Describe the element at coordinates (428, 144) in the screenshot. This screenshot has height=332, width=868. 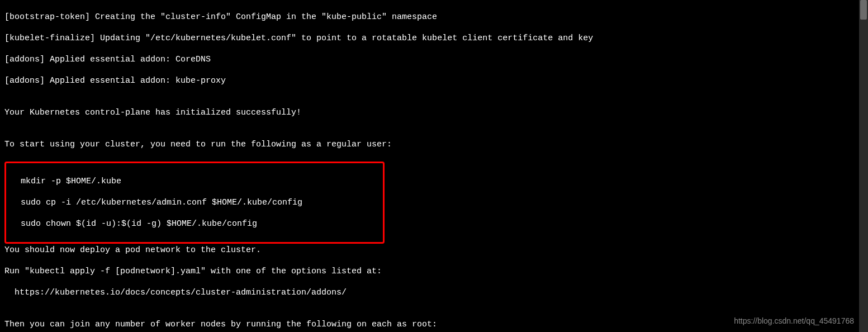
I see `output-line: To start using your cluster, you need to…` at that location.